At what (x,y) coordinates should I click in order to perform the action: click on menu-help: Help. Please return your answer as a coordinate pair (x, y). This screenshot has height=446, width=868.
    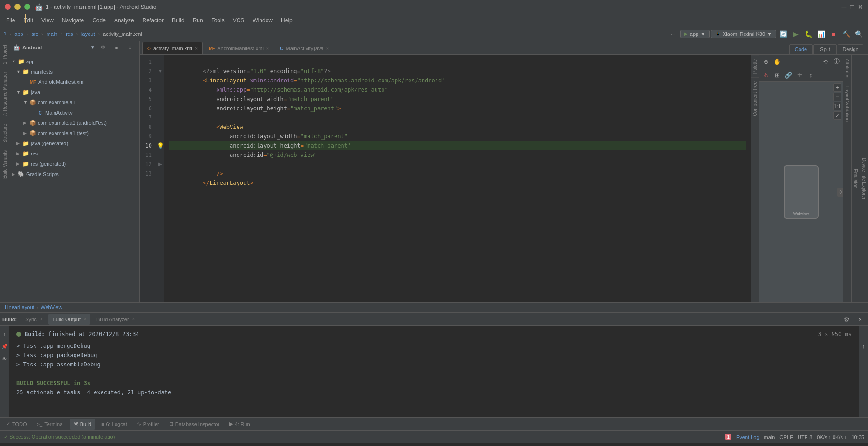
    Looking at the image, I should click on (287, 20).